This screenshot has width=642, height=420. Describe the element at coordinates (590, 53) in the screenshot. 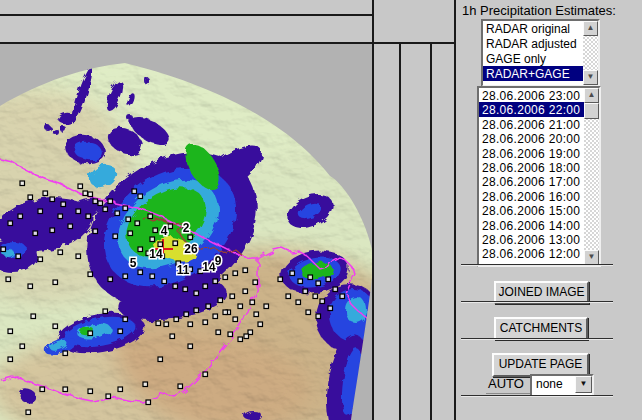

I see `product-scrollbar: ▲ ▼` at that location.